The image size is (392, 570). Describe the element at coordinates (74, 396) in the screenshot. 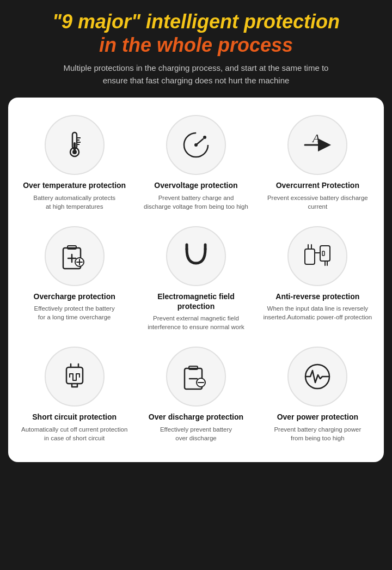

I see `protection-item-short-circuit: Short circuit protection Automatically c…` at that location.